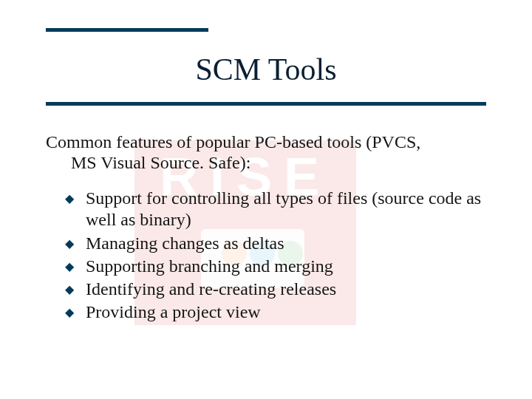 This screenshot has height=399, width=532. Describe the element at coordinates (266, 163) in the screenshot. I see `intro-line-2: MS Visual Source. Safe):` at that location.